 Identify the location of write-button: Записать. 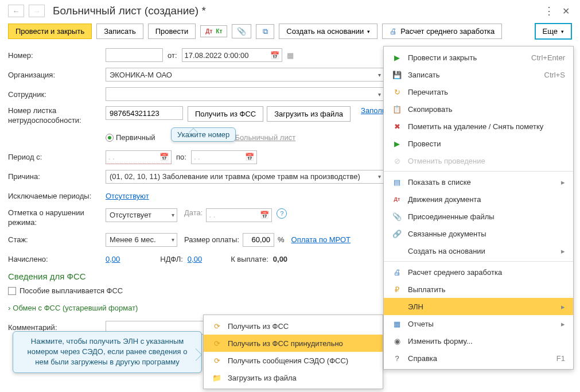
(120, 31).